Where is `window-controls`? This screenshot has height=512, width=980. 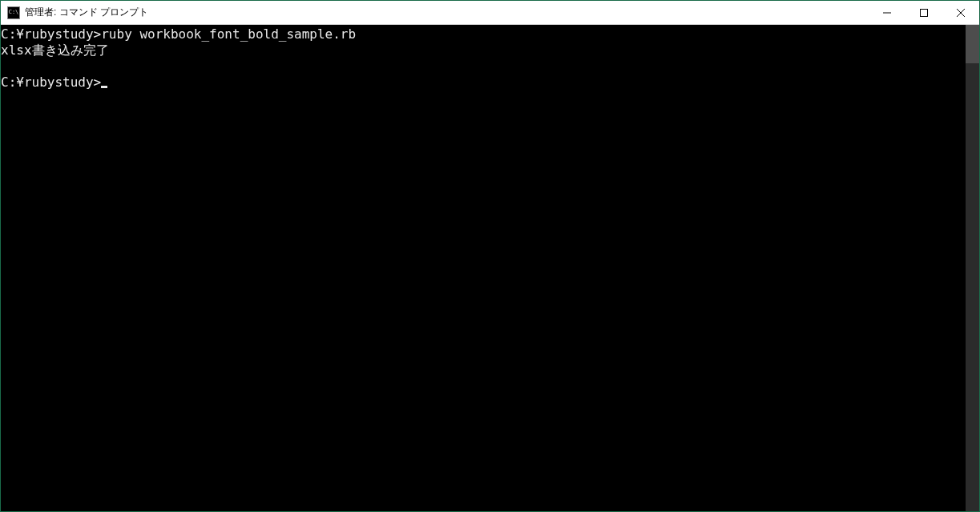
window-controls is located at coordinates (924, 13).